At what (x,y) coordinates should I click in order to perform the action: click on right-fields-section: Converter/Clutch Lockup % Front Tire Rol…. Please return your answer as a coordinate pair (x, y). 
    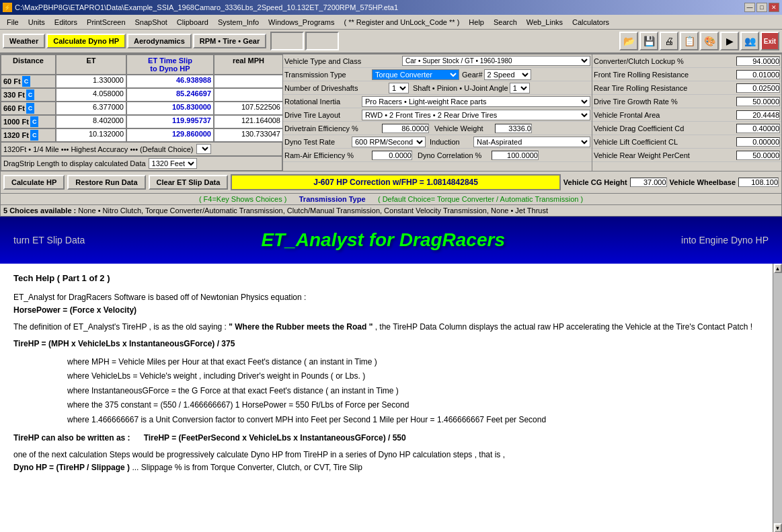
    Looking at the image, I should click on (687, 113).